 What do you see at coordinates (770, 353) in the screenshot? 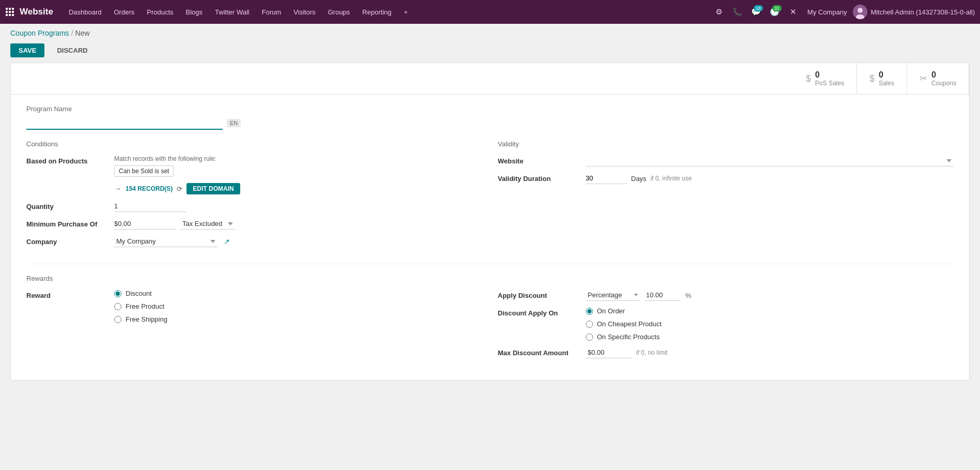
I see `max-discount-control: if 0, no limit` at bounding box center [770, 353].